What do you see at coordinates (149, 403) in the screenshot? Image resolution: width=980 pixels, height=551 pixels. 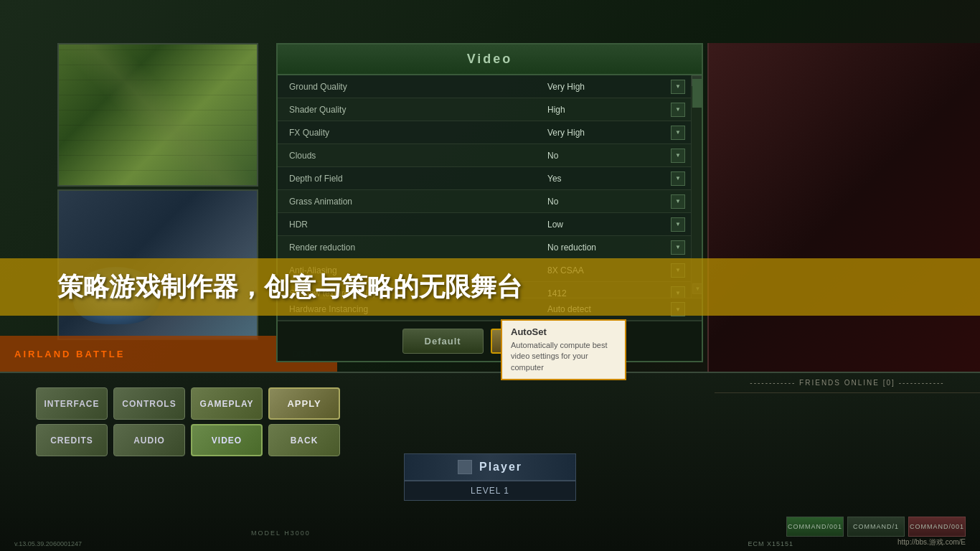 I see `controls-button: Controls` at bounding box center [149, 403].